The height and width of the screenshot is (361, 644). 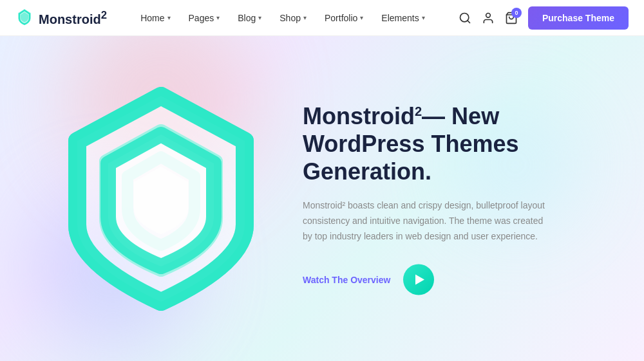 I want to click on purchase-button: Purchase Theme, so click(x=578, y=18).